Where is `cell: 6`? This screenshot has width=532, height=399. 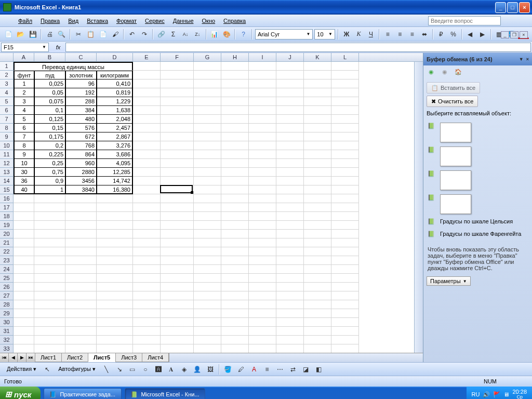
cell: 6 is located at coordinates (24, 128).